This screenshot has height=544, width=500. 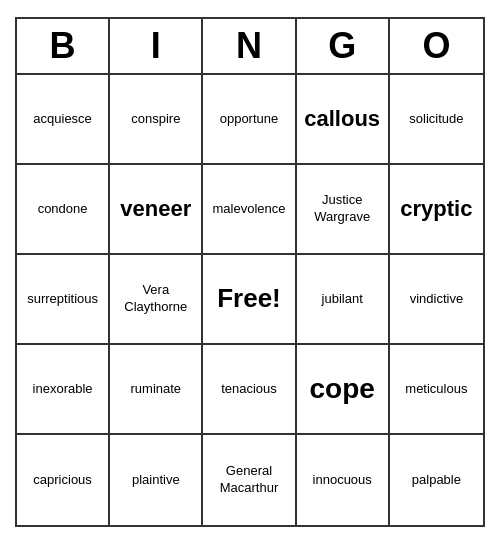 What do you see at coordinates (62, 480) in the screenshot?
I see `cell-text: capricious` at bounding box center [62, 480].